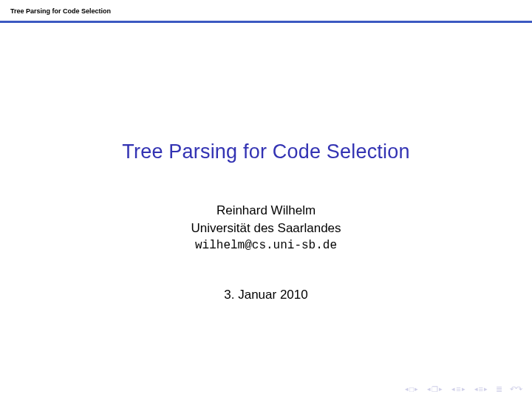 Image resolution: width=532 pixels, height=400 pixels. I want to click on author-email: wilhelm@cs.uni-sb.de, so click(266, 245).